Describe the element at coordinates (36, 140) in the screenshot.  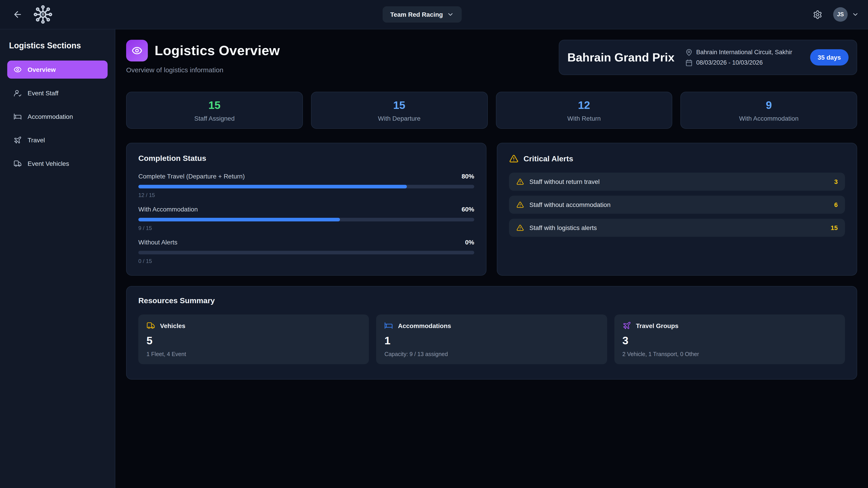
I see `sidebar-item-label: Travel` at that location.